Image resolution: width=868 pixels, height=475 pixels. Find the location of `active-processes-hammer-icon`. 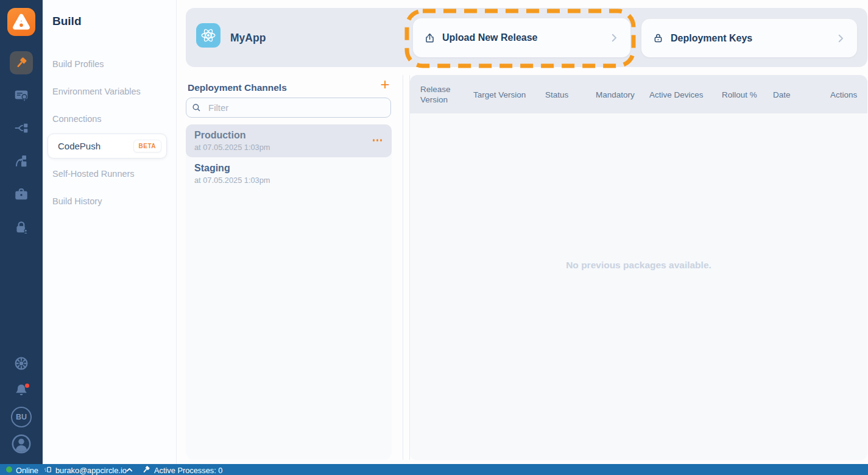

active-processes-hammer-icon is located at coordinates (146, 470).